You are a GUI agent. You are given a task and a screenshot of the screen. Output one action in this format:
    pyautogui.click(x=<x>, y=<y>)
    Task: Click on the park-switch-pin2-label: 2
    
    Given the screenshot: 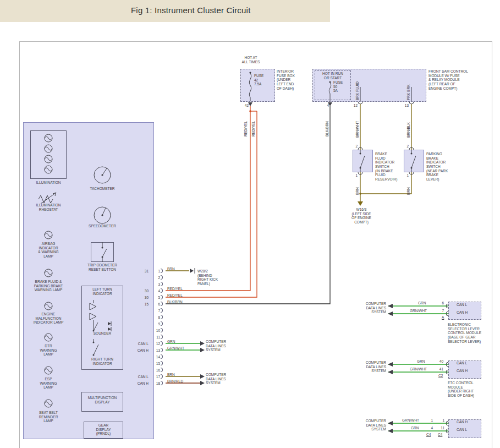 What is the action you would take?
    pyautogui.click(x=406, y=146)
    